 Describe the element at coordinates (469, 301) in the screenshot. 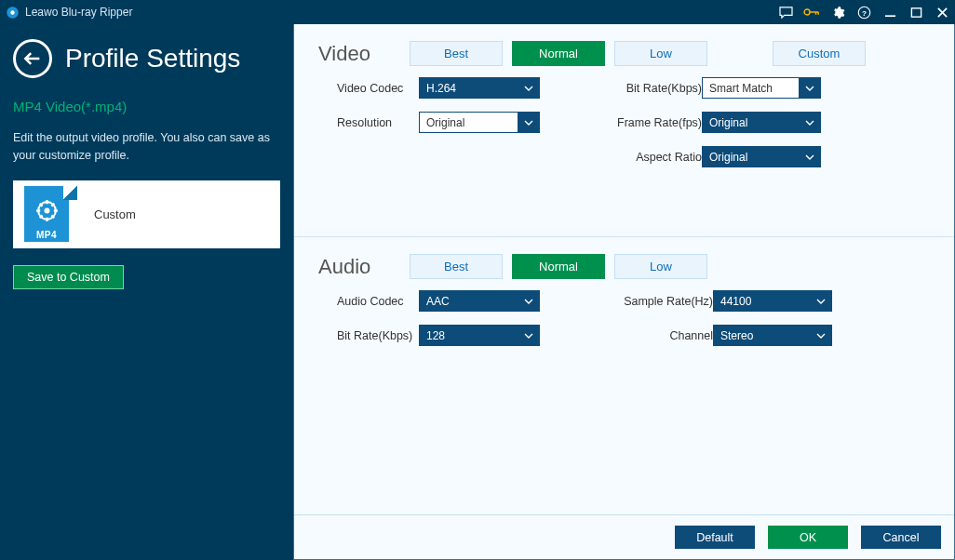

I see `audio-codec-value: AAC` at that location.